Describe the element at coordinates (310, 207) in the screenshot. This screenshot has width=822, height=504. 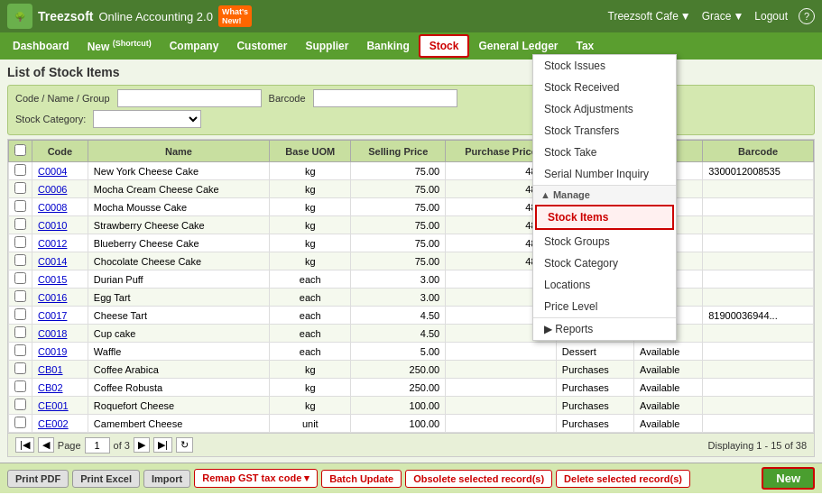
I see `row-uom-2: kg` at that location.